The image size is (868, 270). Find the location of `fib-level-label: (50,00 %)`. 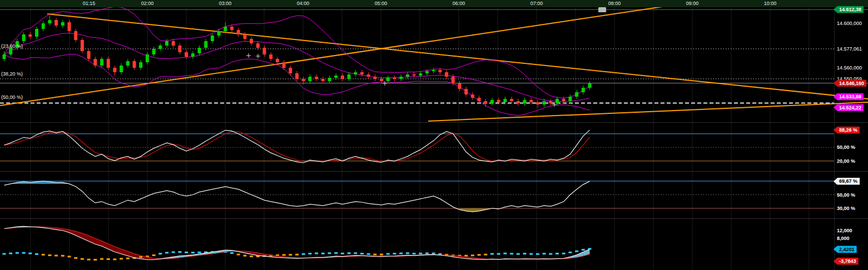

fib-level-label: (50,00 %) is located at coordinates (12, 97).